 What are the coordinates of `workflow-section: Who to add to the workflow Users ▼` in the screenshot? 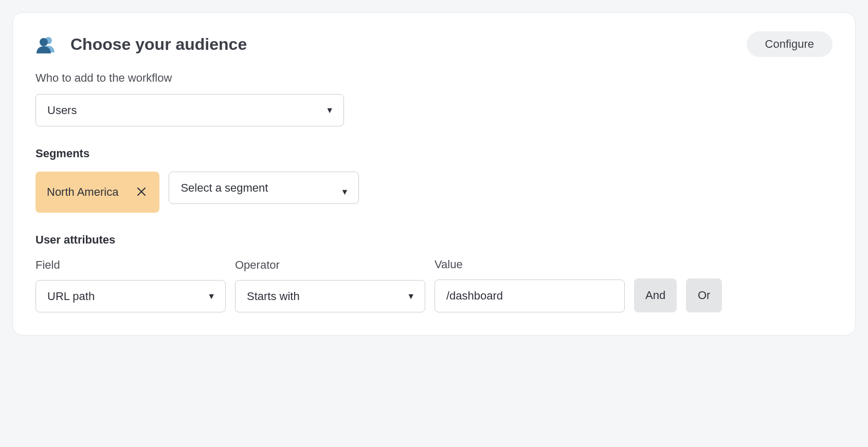 It's located at (434, 99).